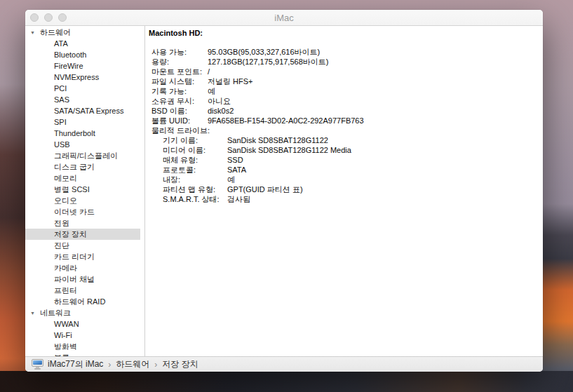 The width and height of the screenshot is (573, 392). I want to click on field-value: /, so click(209, 72).